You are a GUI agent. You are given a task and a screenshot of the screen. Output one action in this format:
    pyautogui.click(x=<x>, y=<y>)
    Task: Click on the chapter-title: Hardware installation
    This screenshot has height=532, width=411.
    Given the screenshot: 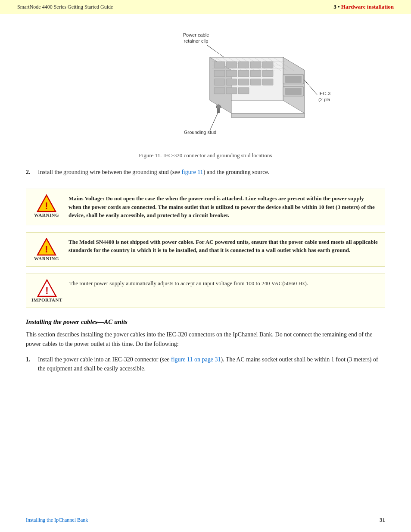 What is the action you would take?
    pyautogui.click(x=367, y=7)
    